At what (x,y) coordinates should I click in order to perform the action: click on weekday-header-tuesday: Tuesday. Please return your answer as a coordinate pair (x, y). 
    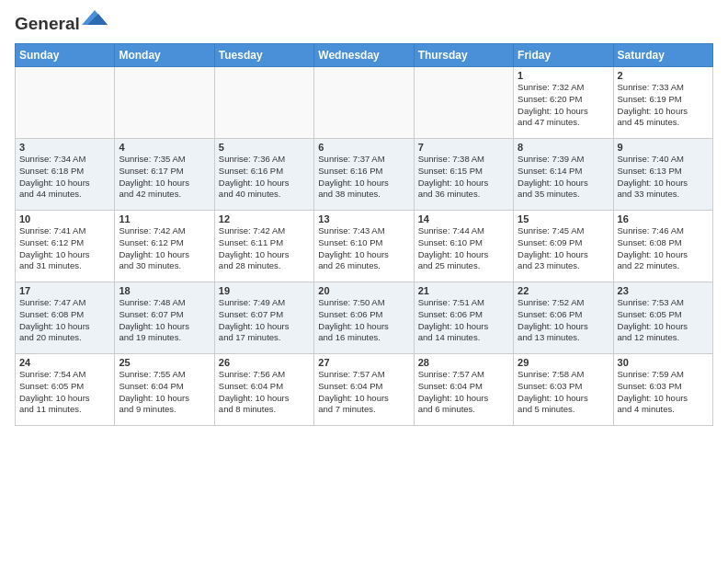
    Looking at the image, I should click on (264, 55).